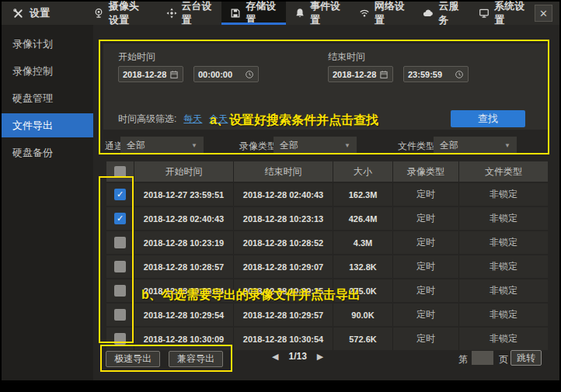  I want to click on cell-start: 2018-12-27 23:59:51, so click(183, 194).